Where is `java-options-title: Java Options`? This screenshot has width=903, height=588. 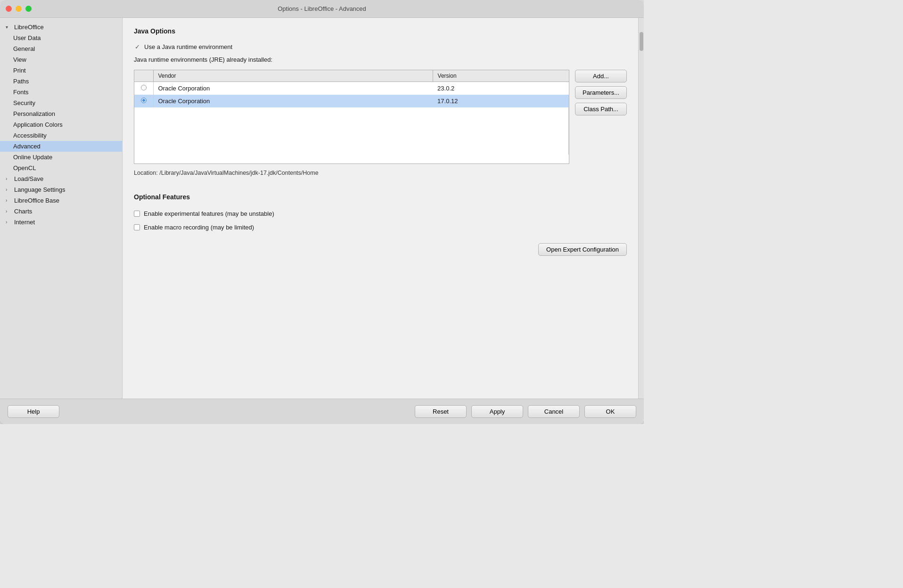
java-options-title: Java Options is located at coordinates (380, 31).